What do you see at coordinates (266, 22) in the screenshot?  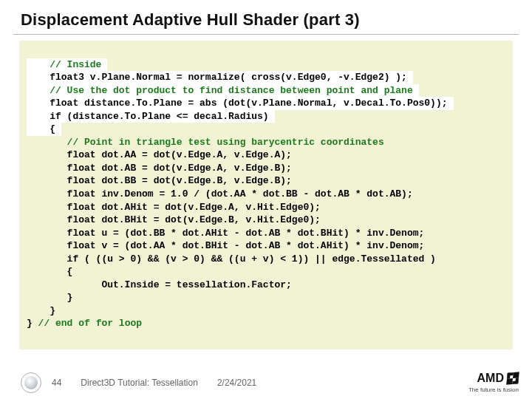 I see `page-title: Displacement Adaptive Hull Shader (part …` at bounding box center [266, 22].